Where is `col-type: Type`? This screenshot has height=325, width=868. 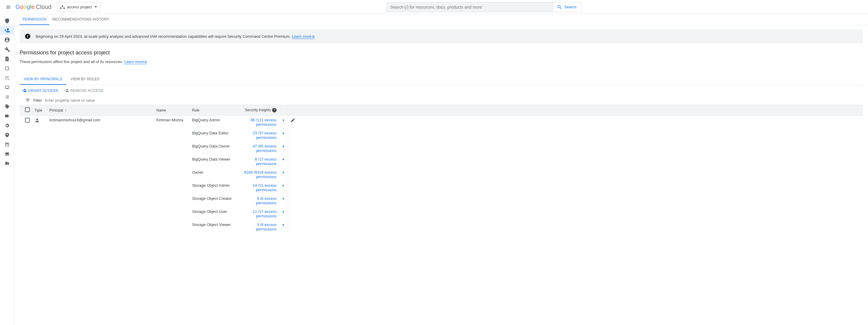 col-type: Type is located at coordinates (39, 110).